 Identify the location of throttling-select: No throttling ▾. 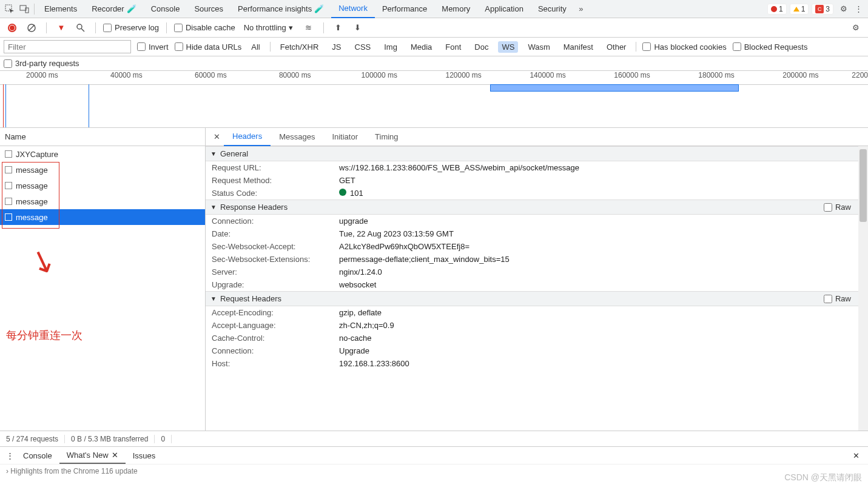
(268, 28).